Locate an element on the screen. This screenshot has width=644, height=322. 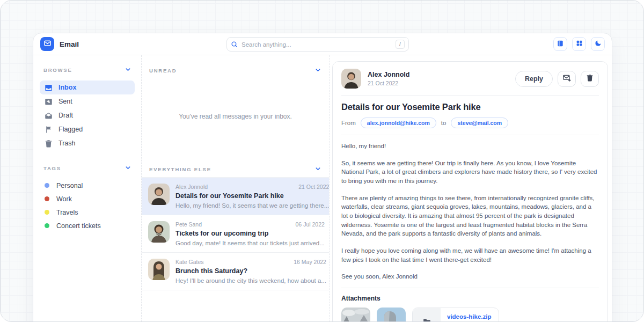
tags-label: TAGS is located at coordinates (53, 169).